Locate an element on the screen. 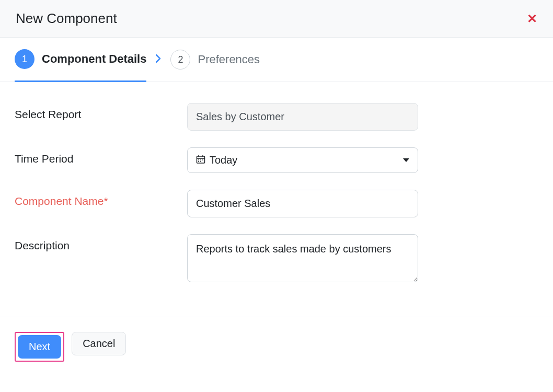 This screenshot has height=392, width=553. calendar-icon is located at coordinates (201, 160).